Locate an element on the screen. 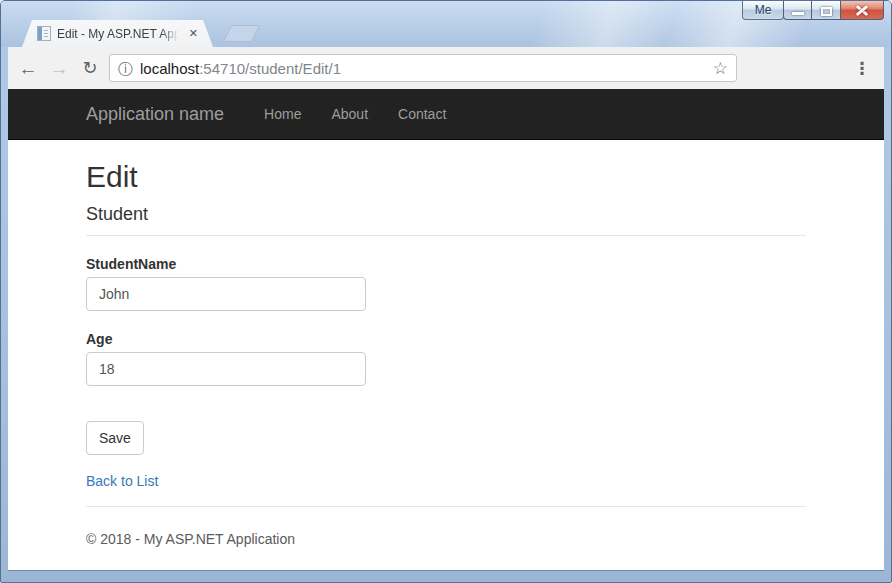 This screenshot has width=892, height=583. minimize-icon is located at coordinates (798, 14).